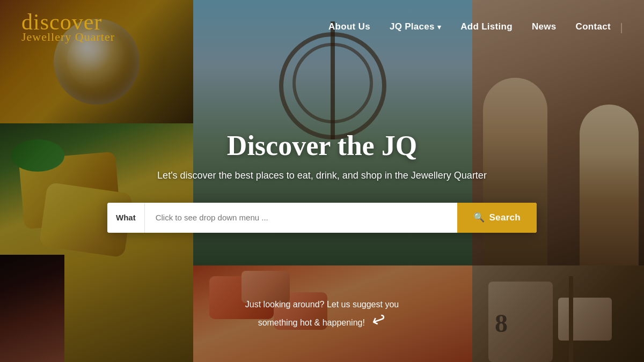 This screenshot has height=362, width=644. Describe the element at coordinates (349, 27) in the screenshot. I see `nav-about-us: About Us` at that location.